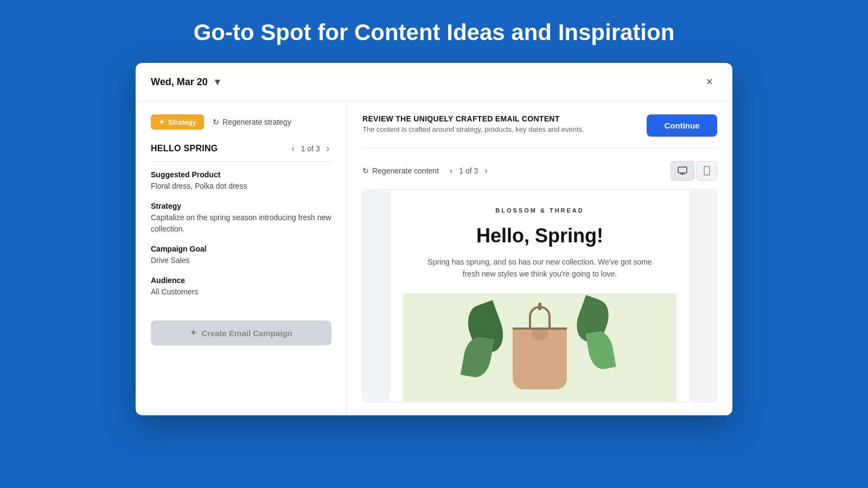 This screenshot has width=868, height=488. What do you see at coordinates (241, 206) in the screenshot?
I see `strategy-label: Strategy` at bounding box center [241, 206].